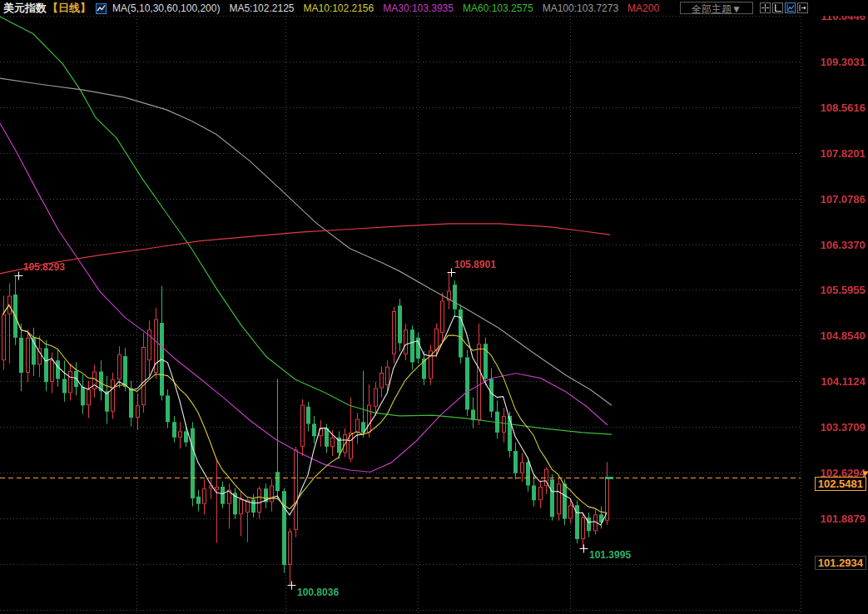 The height and width of the screenshot is (614, 868). Describe the element at coordinates (717, 8) in the screenshot. I see `all-themes-button: 全部主题▼` at that location.